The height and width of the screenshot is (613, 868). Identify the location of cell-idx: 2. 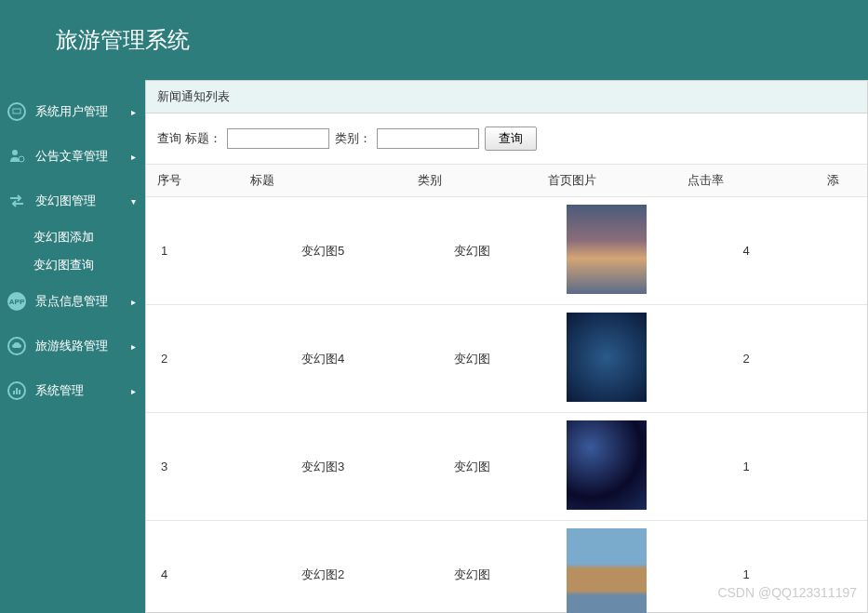
(193, 359).